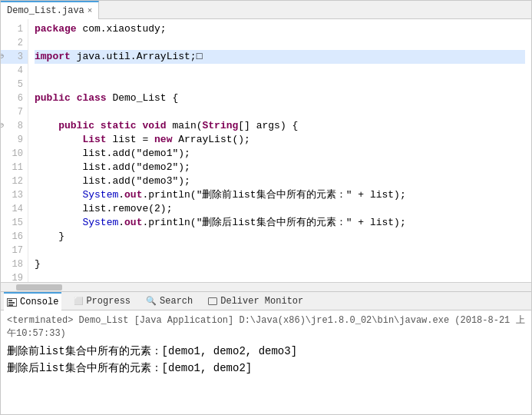 The width and height of the screenshot is (532, 415). I want to click on scrollbar-thumb, so click(39, 287).